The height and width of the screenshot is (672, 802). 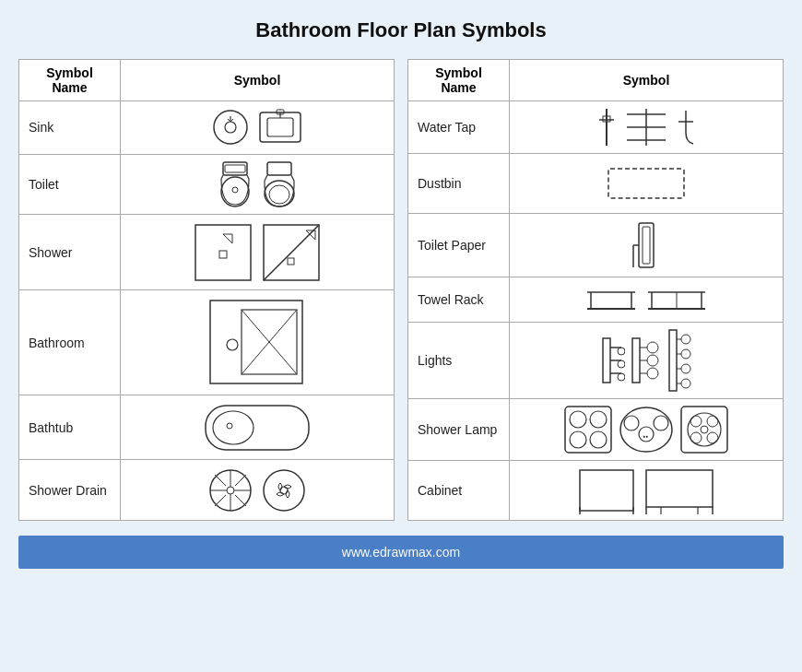 What do you see at coordinates (70, 81) in the screenshot?
I see `left-header-name: Symbol Name` at bounding box center [70, 81].